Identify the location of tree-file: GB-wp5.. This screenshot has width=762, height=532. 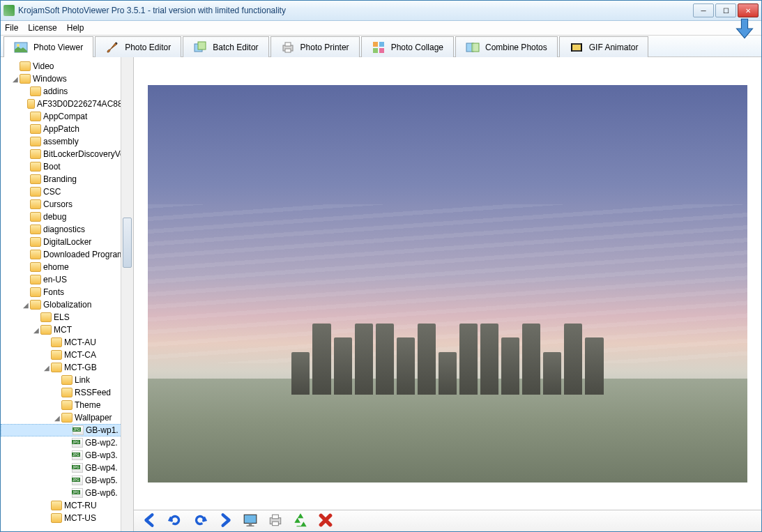
(67, 480).